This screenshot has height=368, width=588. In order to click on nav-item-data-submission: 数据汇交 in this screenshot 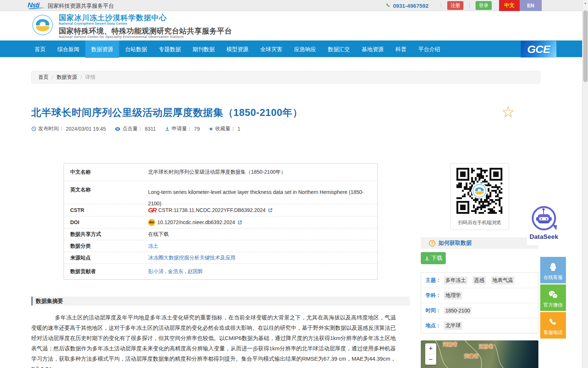, I will do `click(339, 49)`.